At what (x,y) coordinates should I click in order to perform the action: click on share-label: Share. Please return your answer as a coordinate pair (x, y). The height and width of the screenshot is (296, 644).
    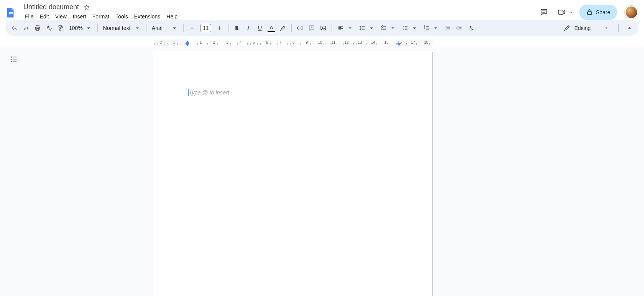
    Looking at the image, I should click on (603, 12).